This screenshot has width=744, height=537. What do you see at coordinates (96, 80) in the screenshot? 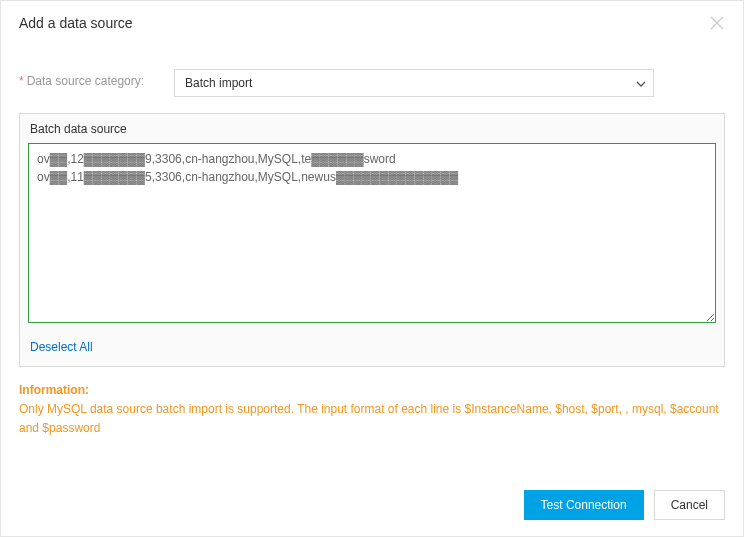
I see `category-label: *Data source category:` at bounding box center [96, 80].